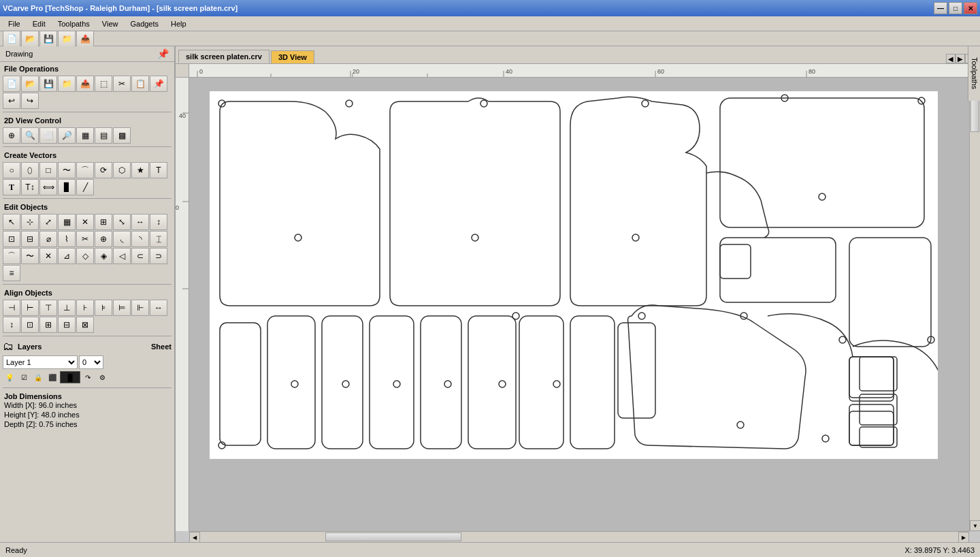  Describe the element at coordinates (941, 8) in the screenshot. I see `minimize-button: —` at that location.